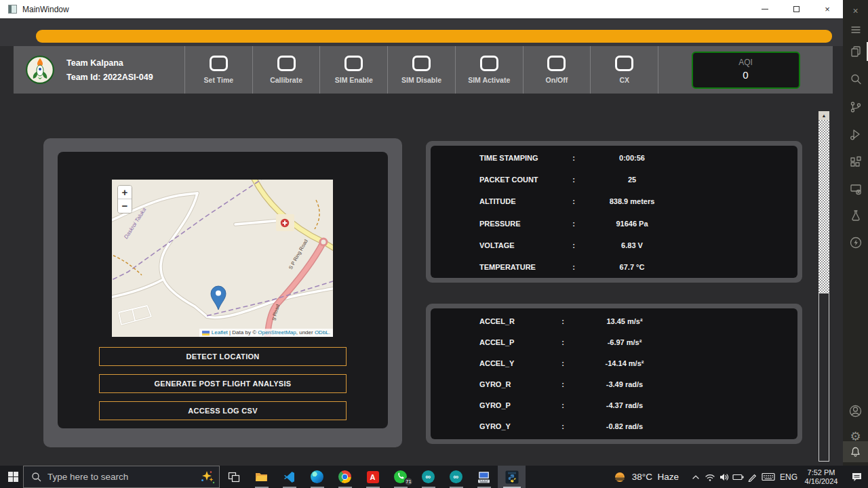  What do you see at coordinates (856, 451) in the screenshot?
I see `notifications-button` at bounding box center [856, 451].